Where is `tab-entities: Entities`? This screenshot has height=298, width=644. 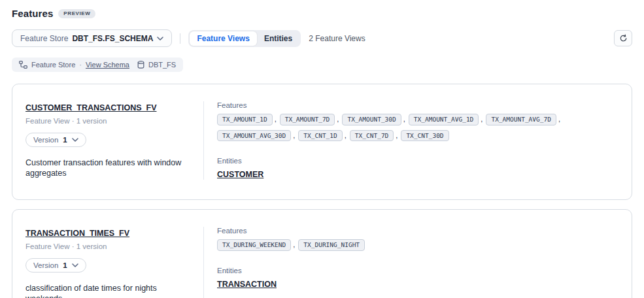
tab-entities: Entities is located at coordinates (279, 39).